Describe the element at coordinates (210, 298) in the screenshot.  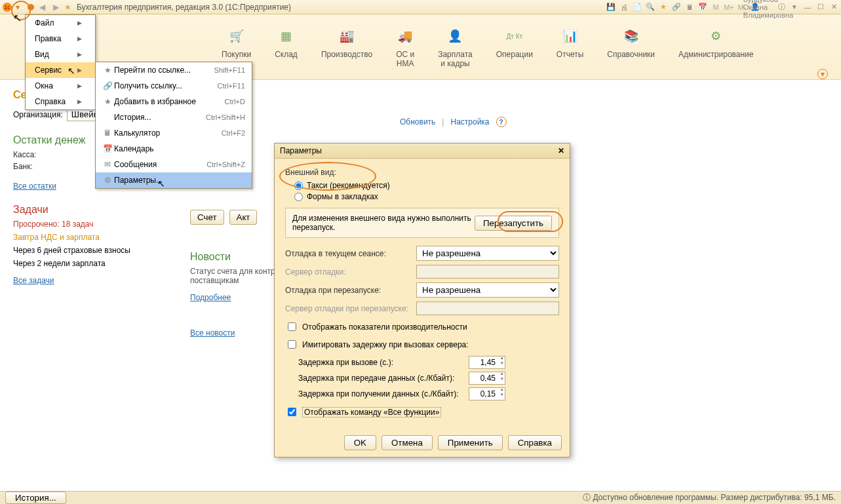
I see `link-more: Подробнее` at that location.